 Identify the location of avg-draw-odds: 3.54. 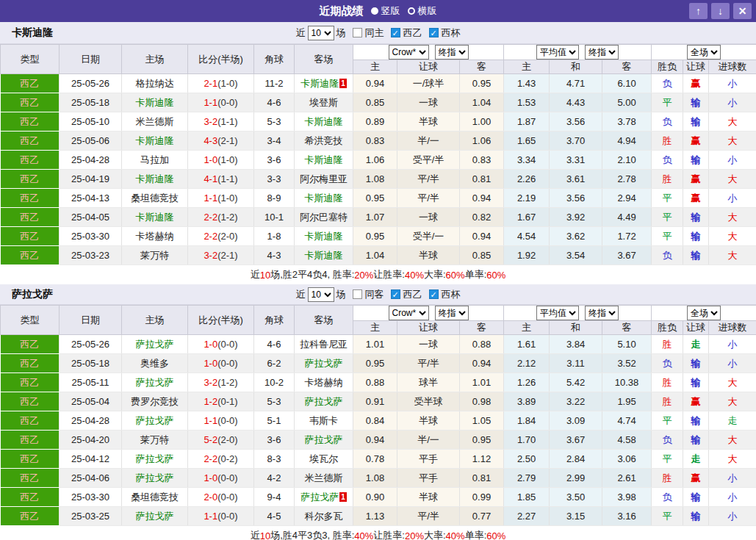
(576, 256).